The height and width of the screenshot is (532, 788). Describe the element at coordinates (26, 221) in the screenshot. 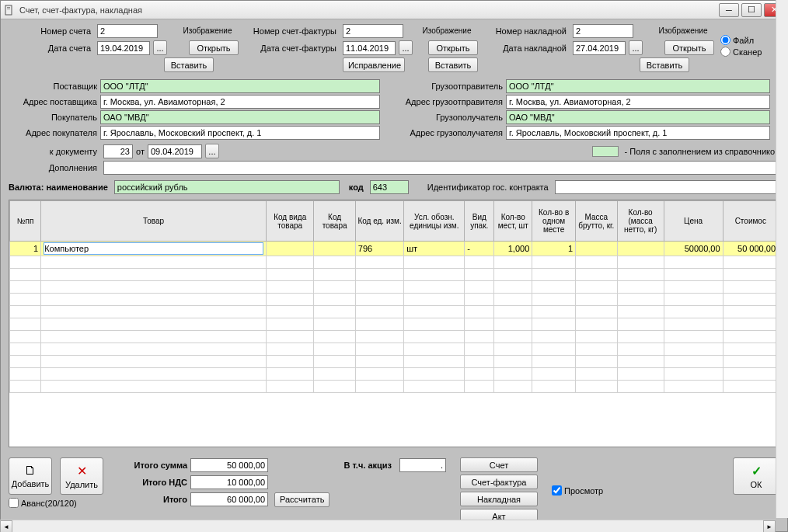

I see `column-header: №пп` at that location.